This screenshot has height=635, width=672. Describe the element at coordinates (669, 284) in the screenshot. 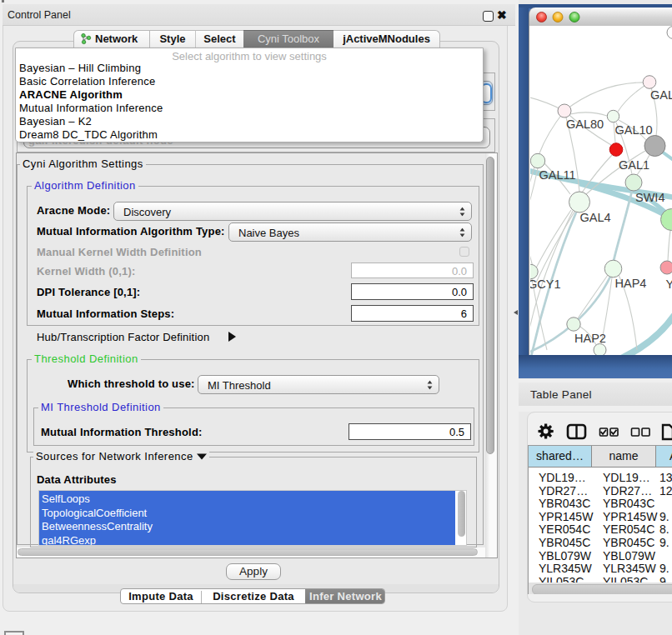

I see `svg-text: YB` at that location.